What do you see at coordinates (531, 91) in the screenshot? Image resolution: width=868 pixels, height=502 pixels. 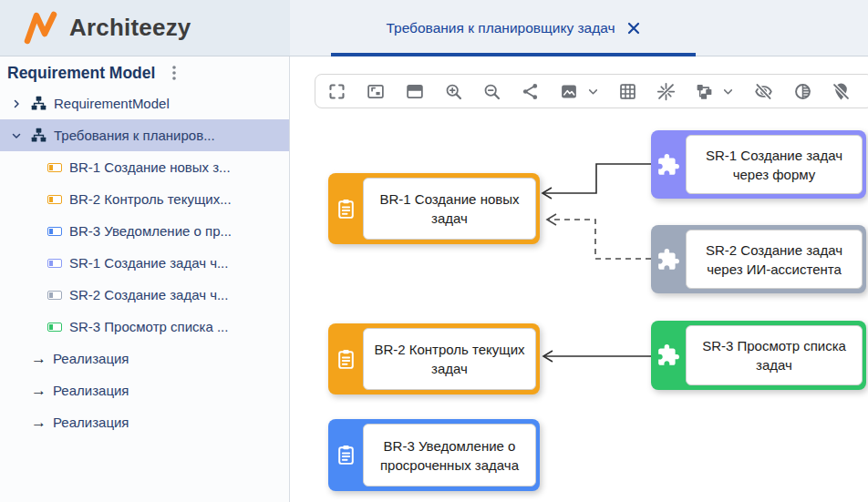 I see `share-icon` at bounding box center [531, 91].